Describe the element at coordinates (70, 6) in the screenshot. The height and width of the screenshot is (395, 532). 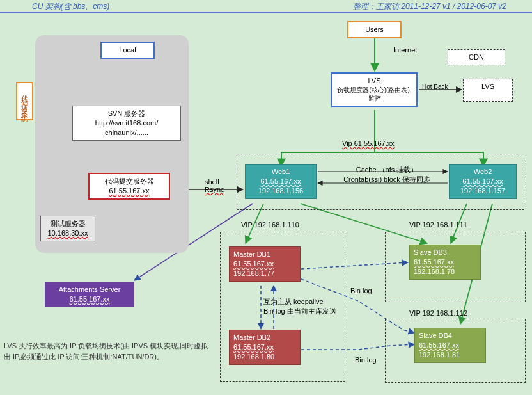
I see `header-left: CU 架构(含 bbs、cms)` at that location.